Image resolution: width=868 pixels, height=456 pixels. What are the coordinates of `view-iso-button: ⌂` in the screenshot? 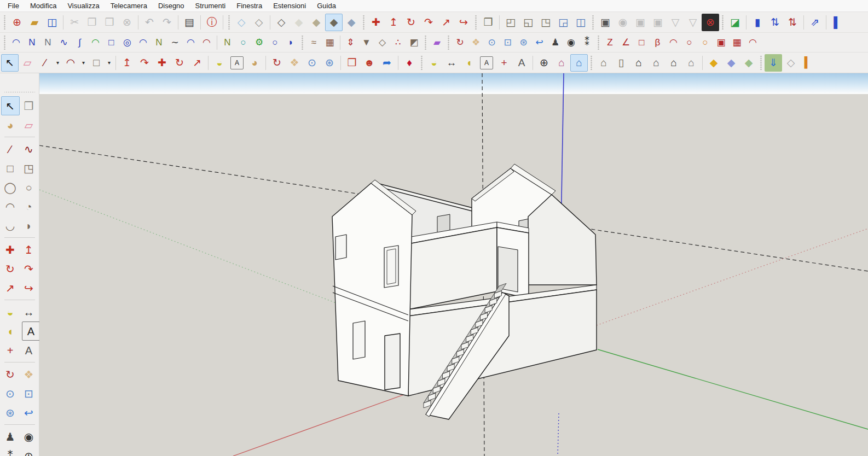 It's located at (604, 63).